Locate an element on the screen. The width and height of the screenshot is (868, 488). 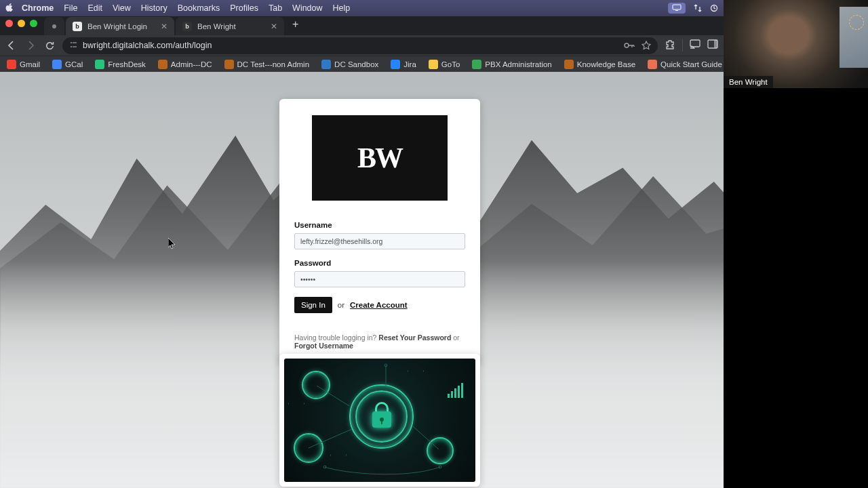
menu-file: File is located at coordinates (71, 8).